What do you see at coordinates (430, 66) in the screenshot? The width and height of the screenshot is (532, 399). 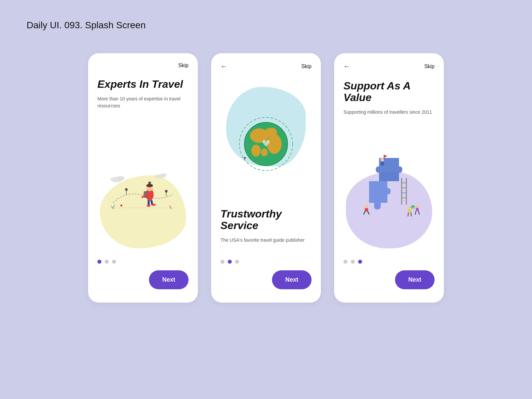 I see `card-3-skip-button: Skip` at bounding box center [430, 66].